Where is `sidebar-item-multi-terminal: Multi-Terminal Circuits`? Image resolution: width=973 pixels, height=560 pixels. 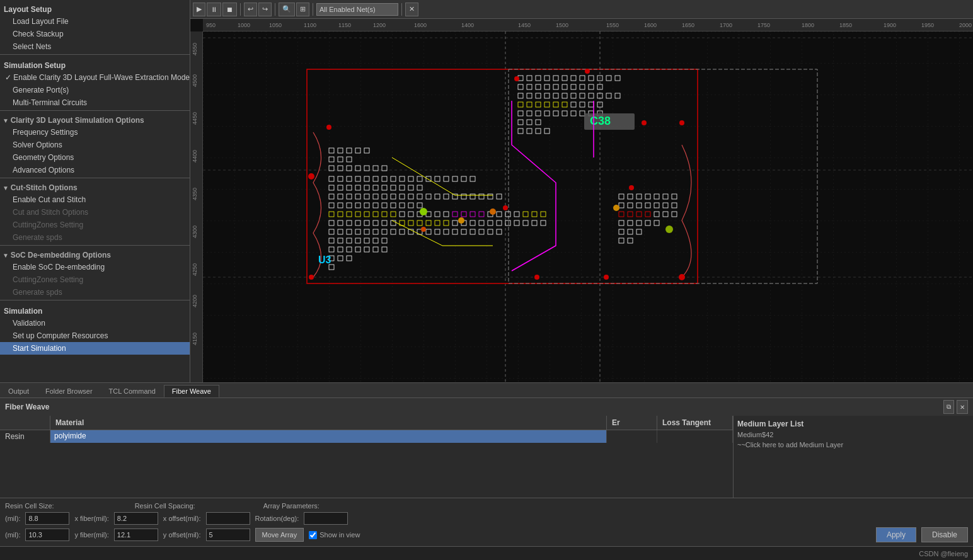 sidebar-item-multi-terminal: Multi-Terminal Circuits is located at coordinates (95, 103).